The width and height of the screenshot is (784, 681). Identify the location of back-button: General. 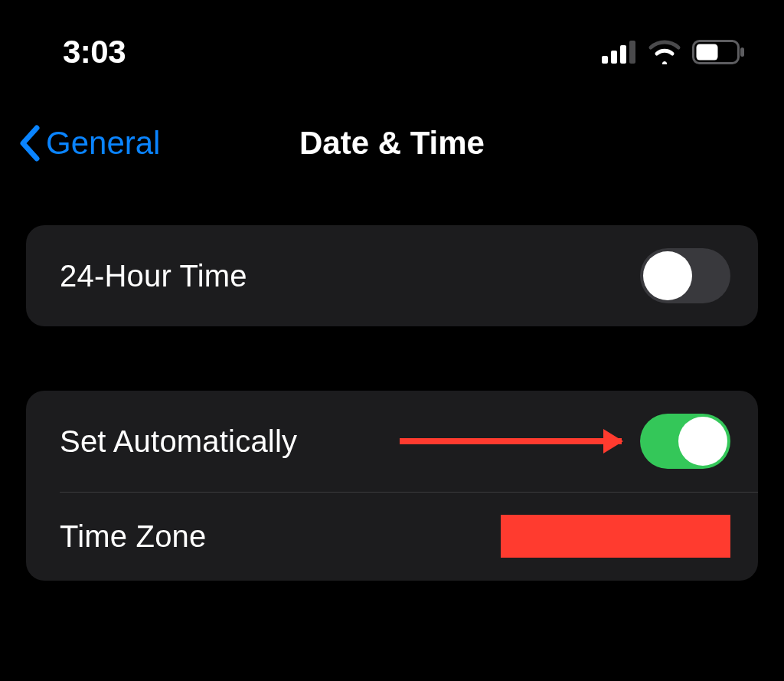
(89, 143).